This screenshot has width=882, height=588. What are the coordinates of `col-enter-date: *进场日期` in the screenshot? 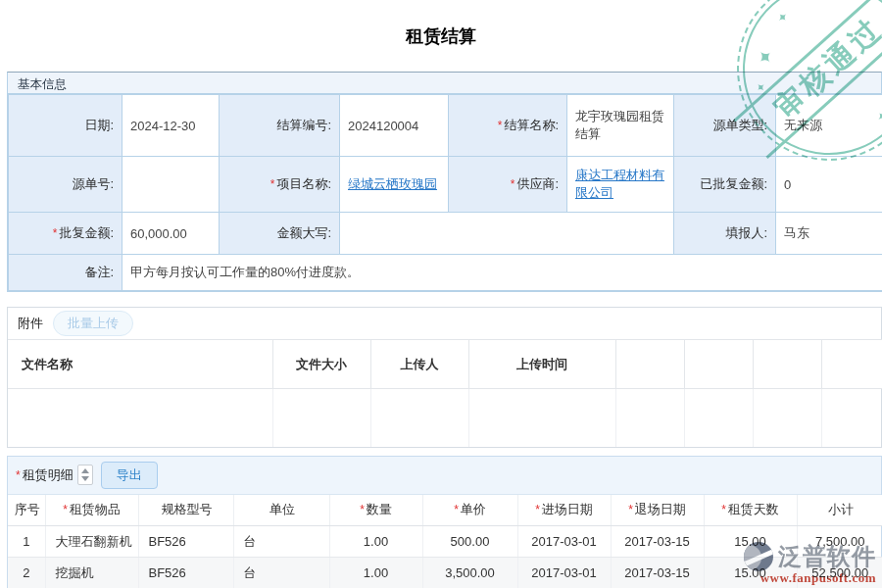 It's located at (564, 511).